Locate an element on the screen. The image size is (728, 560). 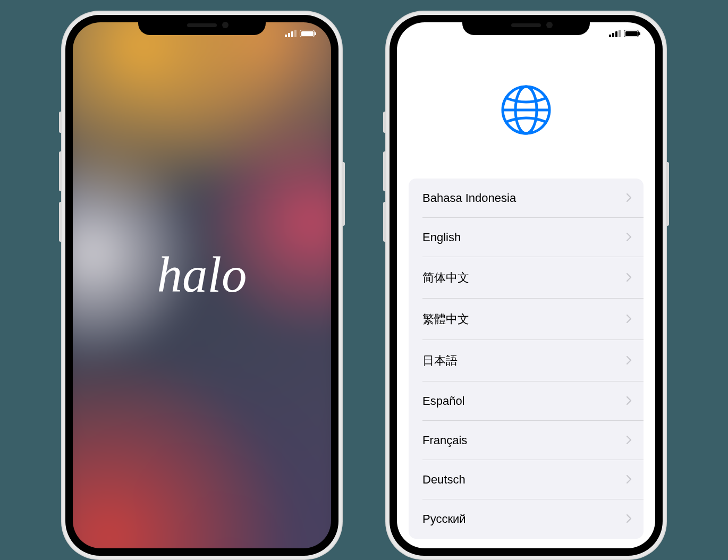
language-label: Русский is located at coordinates (444, 519).